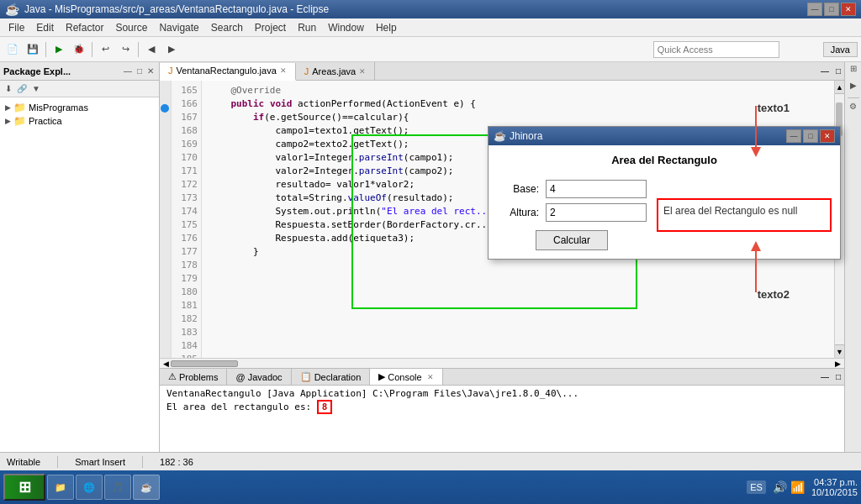  Describe the element at coordinates (853, 108) in the screenshot. I see `sidebar-icon-3: ⚙` at that location.